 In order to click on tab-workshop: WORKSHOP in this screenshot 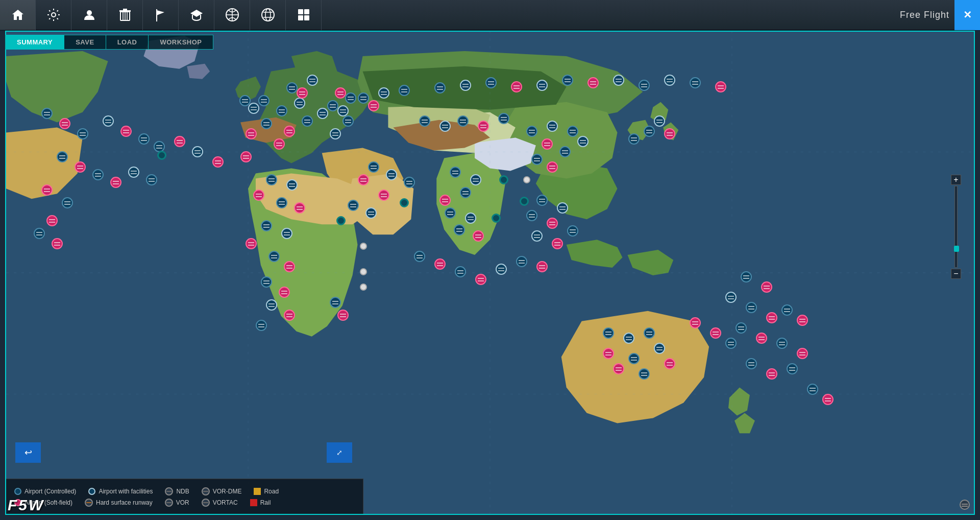, I will do `click(181, 42)`.